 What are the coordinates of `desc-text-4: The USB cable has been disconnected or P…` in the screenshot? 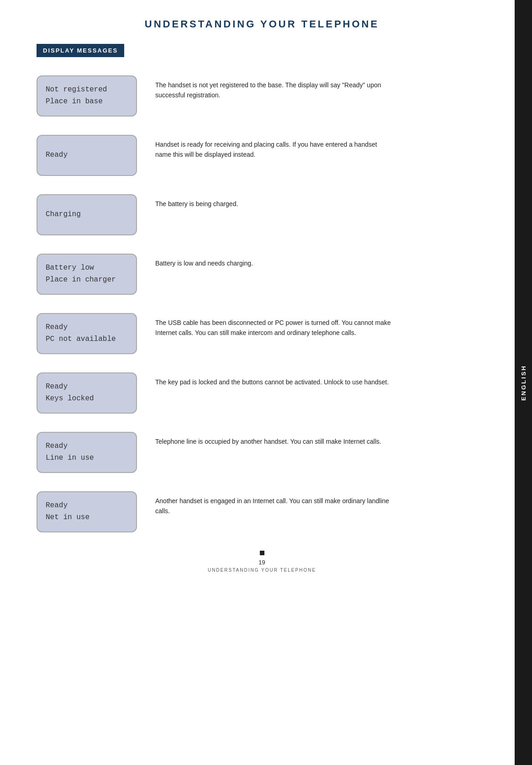 It's located at (274, 325).